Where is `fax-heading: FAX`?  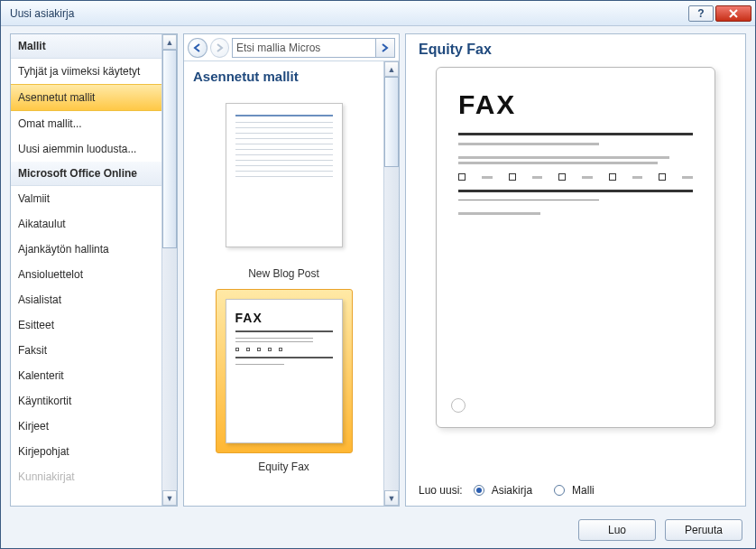 fax-heading: FAX is located at coordinates (284, 318).